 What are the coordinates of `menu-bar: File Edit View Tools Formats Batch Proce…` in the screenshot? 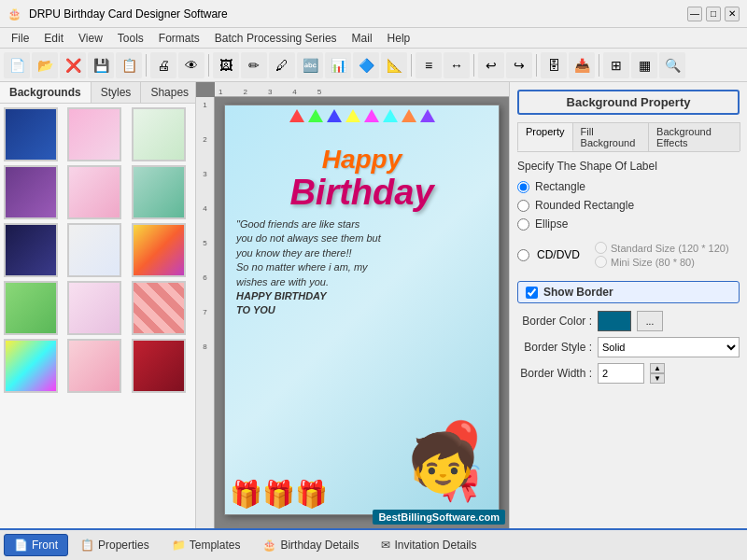 It's located at (374, 38).